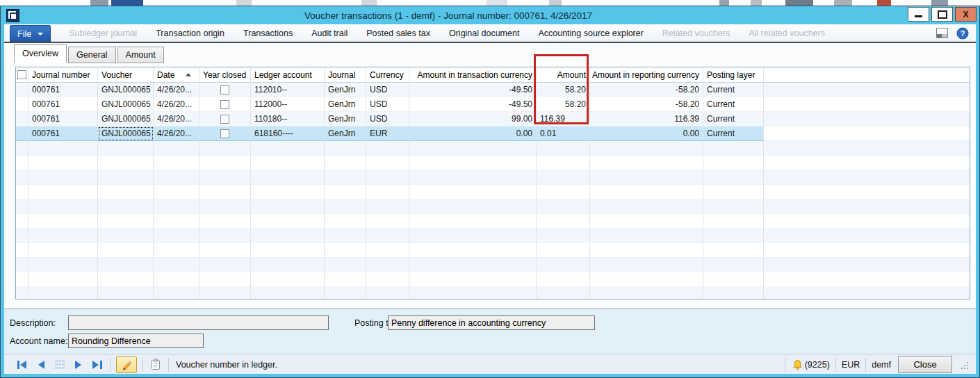 Image resolution: width=980 pixels, height=378 pixels. I want to click on first-record-button, so click(22, 365).